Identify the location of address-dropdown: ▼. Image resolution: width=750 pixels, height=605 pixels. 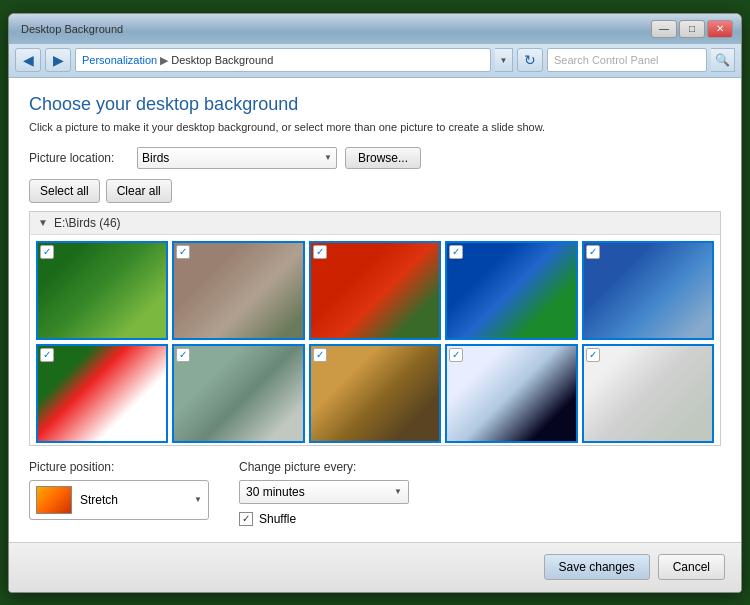
(504, 60).